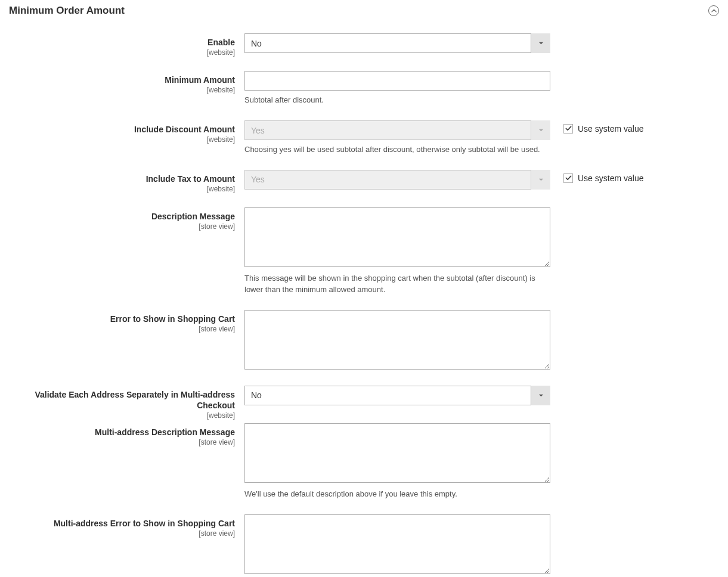  Describe the element at coordinates (397, 461) in the screenshot. I see `field-control: We'll use the default description above …` at that location.